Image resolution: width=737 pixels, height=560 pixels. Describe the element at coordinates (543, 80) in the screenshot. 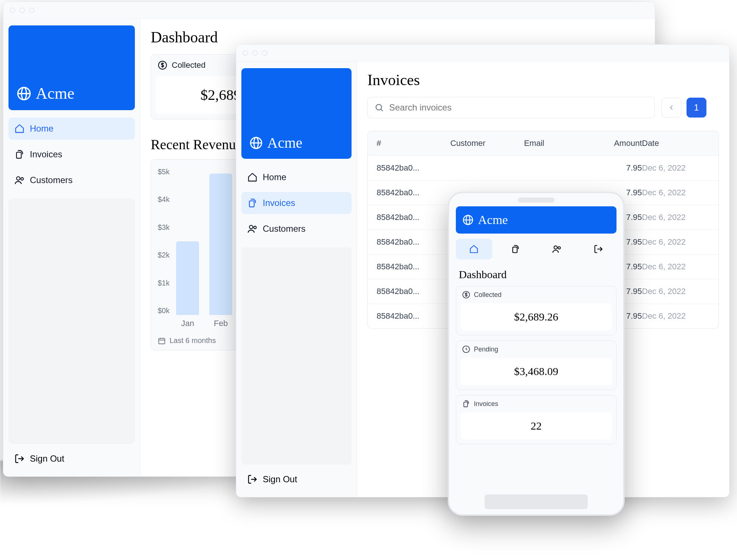

I see `page-title: Invoices` at that location.